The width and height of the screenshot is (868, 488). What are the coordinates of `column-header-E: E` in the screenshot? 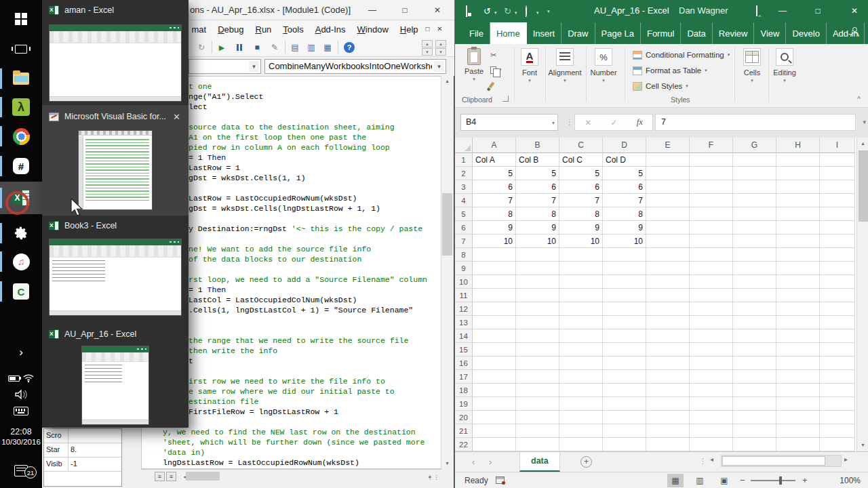 It's located at (668, 145).